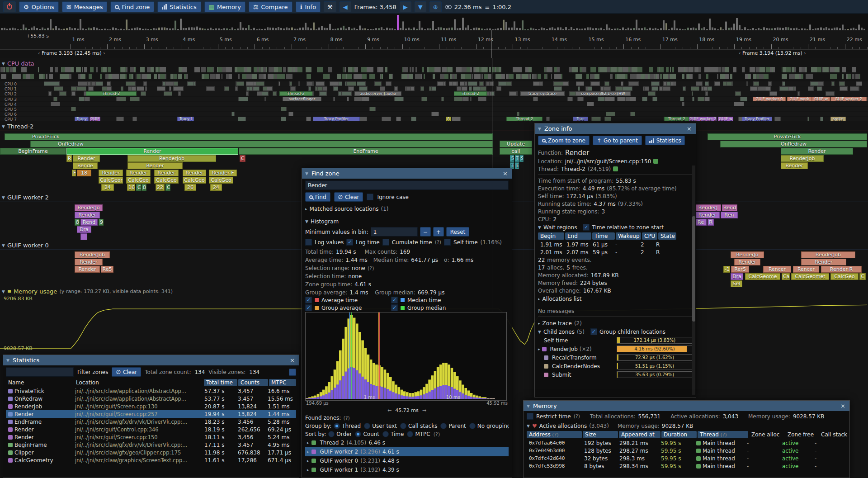  Describe the element at coordinates (77, 222) in the screenshot. I see `zone: 8` at that location.